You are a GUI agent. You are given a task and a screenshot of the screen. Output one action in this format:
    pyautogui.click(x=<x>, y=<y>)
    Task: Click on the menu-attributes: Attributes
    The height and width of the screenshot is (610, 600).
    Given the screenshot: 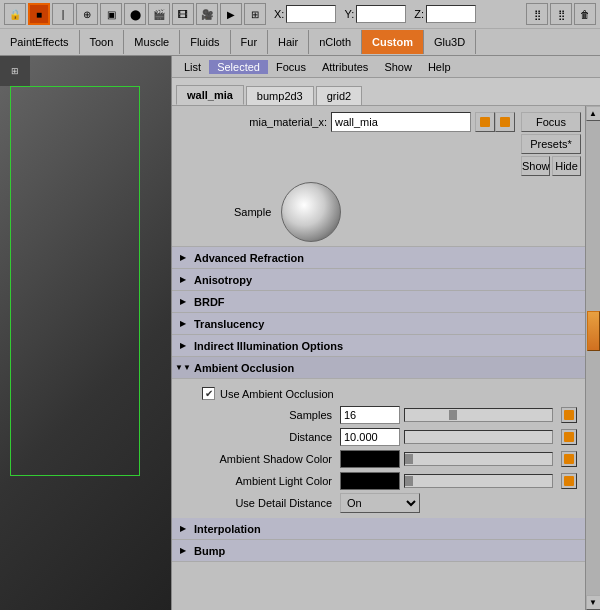 What is the action you would take?
    pyautogui.click(x=345, y=67)
    